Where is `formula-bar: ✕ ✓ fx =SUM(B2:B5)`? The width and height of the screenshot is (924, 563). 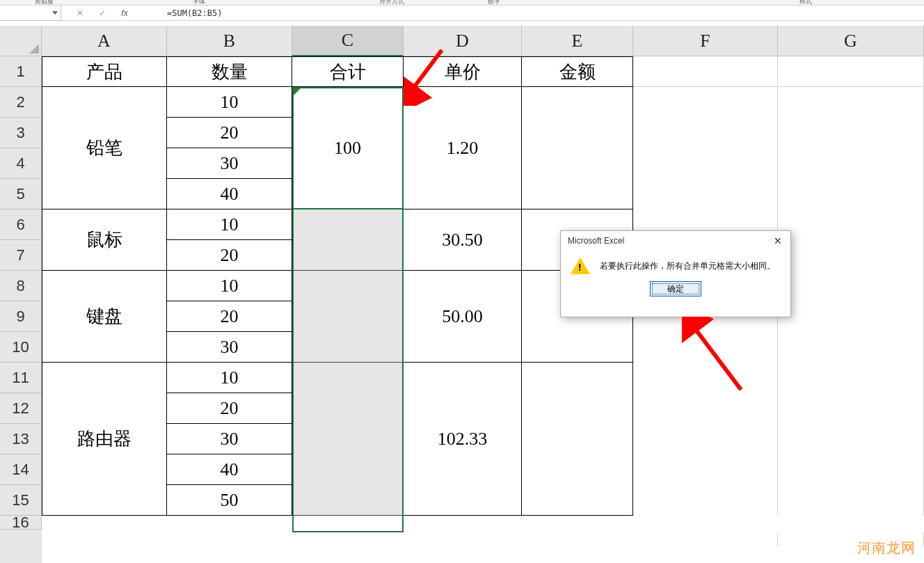 formula-bar: ✕ ✓ fx =SUM(B2:B5) is located at coordinates (462, 13).